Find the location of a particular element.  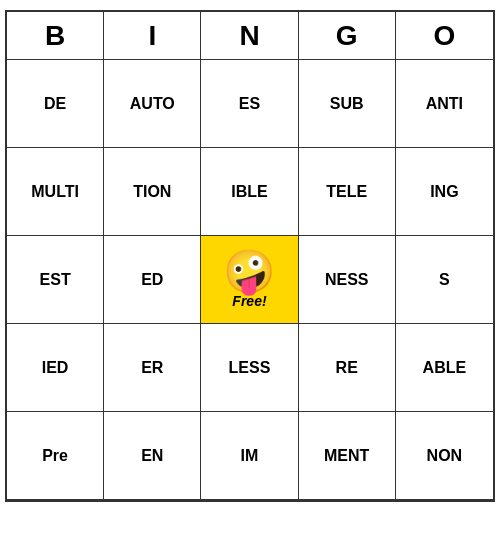

grid-cell: ANTI is located at coordinates (444, 104).